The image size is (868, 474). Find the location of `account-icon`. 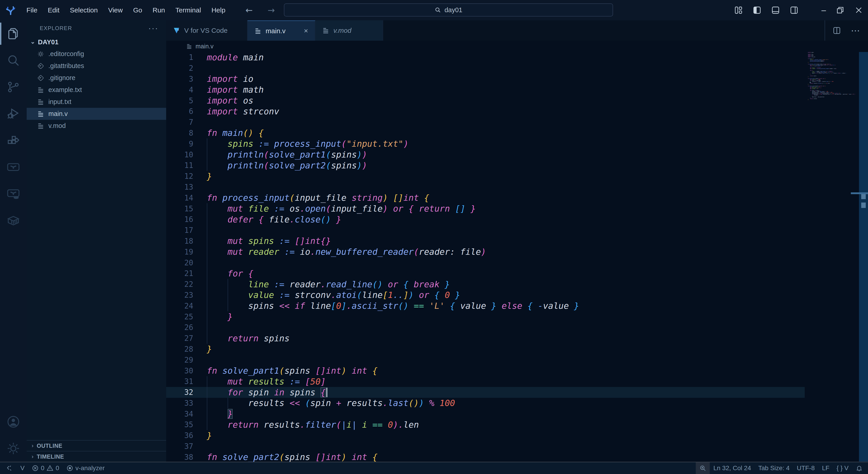

account-icon is located at coordinates (13, 422).